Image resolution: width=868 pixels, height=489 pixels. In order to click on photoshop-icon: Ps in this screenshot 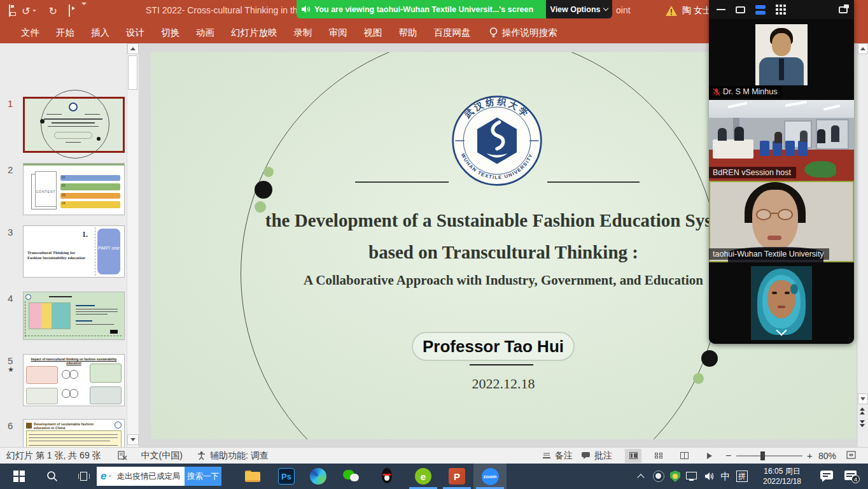, I will do `click(286, 476)`.